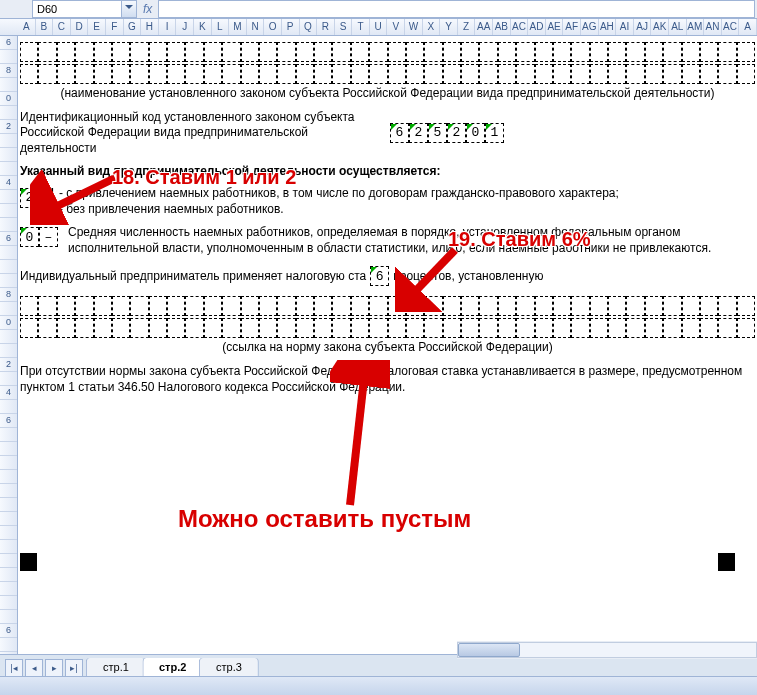 The height and width of the screenshot is (695, 757). I want to click on column-header: Y, so click(449, 27).